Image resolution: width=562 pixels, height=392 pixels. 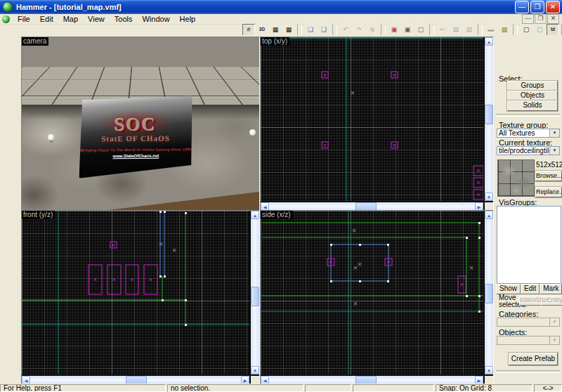 What do you see at coordinates (324, 30) in the screenshot?
I see `save-window-state-button: ❏` at bounding box center [324, 30].